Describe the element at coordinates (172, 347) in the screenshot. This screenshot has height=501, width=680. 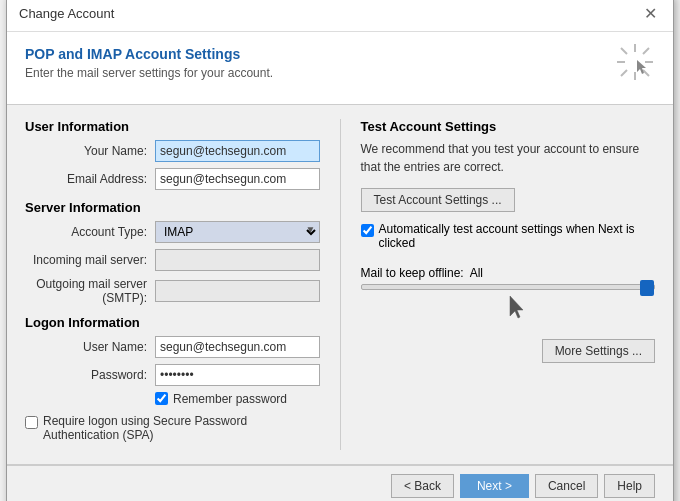
I see `username-row: User Name:` at that location.